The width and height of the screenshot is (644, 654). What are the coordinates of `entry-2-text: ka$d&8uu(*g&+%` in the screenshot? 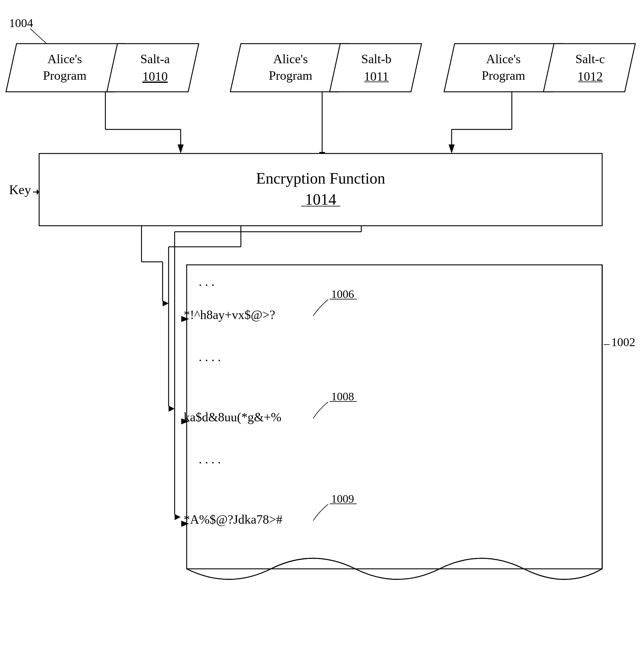 It's located at (233, 417).